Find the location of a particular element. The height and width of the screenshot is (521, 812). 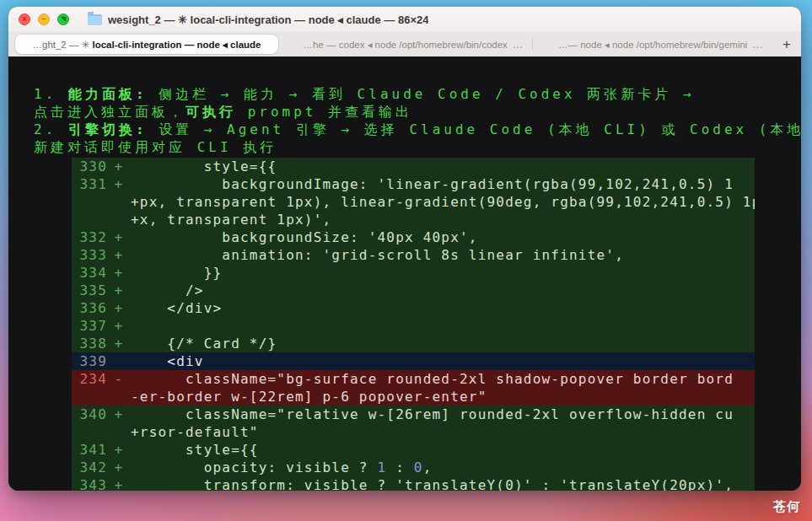

diff-code: className="relative w-[26rem] rounded-2x… is located at coordinates (443, 415).